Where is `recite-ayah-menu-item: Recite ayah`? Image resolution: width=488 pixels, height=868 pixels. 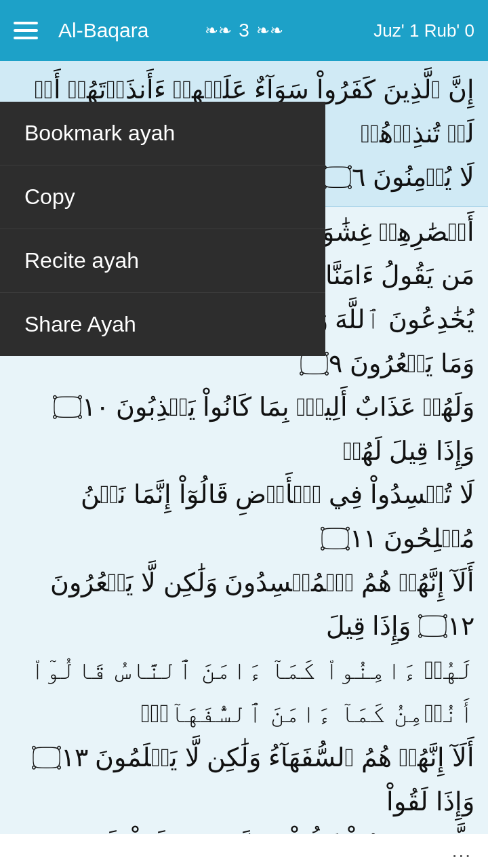 recite-ayah-menu-item: Recite ayah is located at coordinates (163, 261).